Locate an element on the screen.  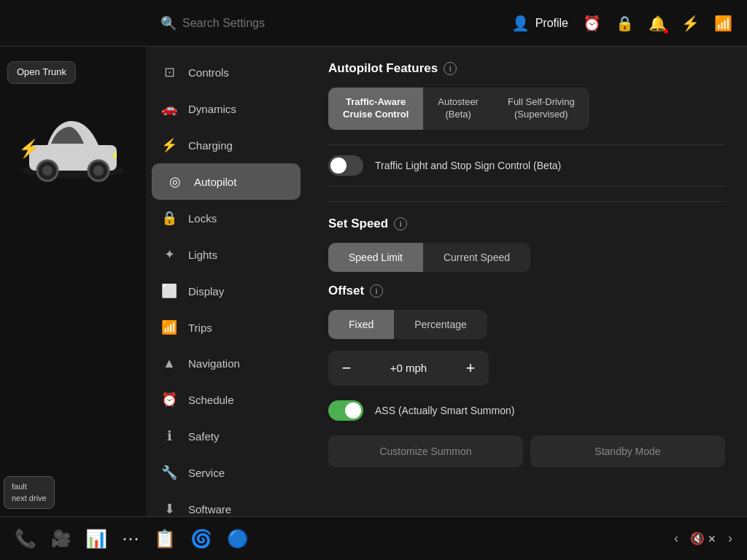
ass-toggle is located at coordinates (346, 411).